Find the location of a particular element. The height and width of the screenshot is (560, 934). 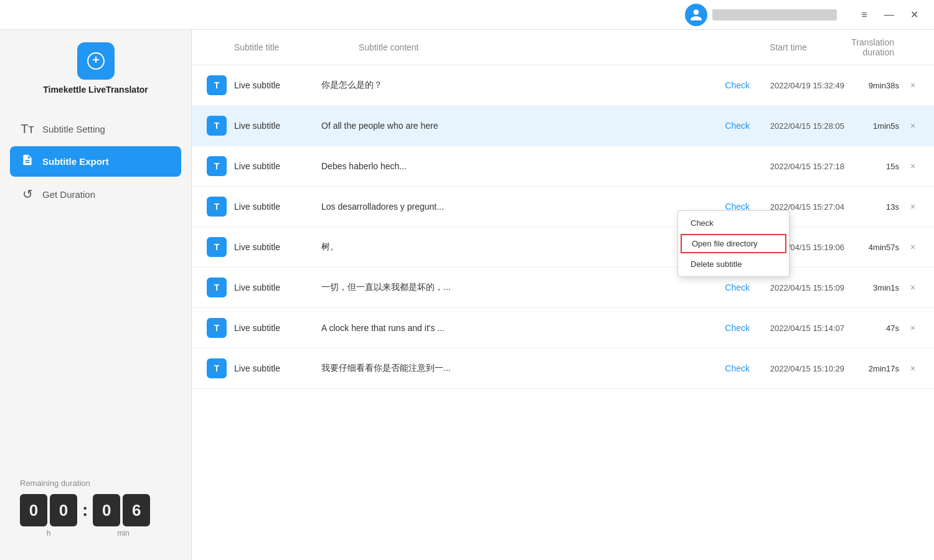

app-title: Timekettle LiveTranslator is located at coordinates (96, 90).